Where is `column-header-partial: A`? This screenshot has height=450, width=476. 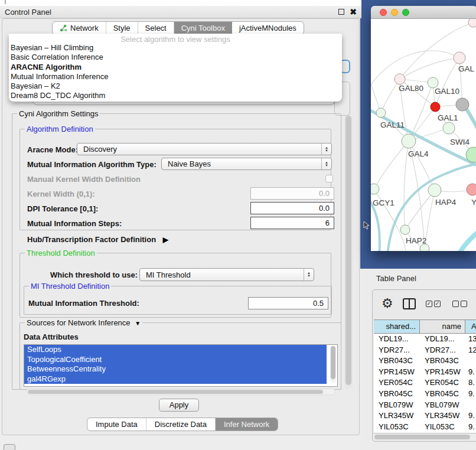
column-header-partial: A is located at coordinates (471, 327).